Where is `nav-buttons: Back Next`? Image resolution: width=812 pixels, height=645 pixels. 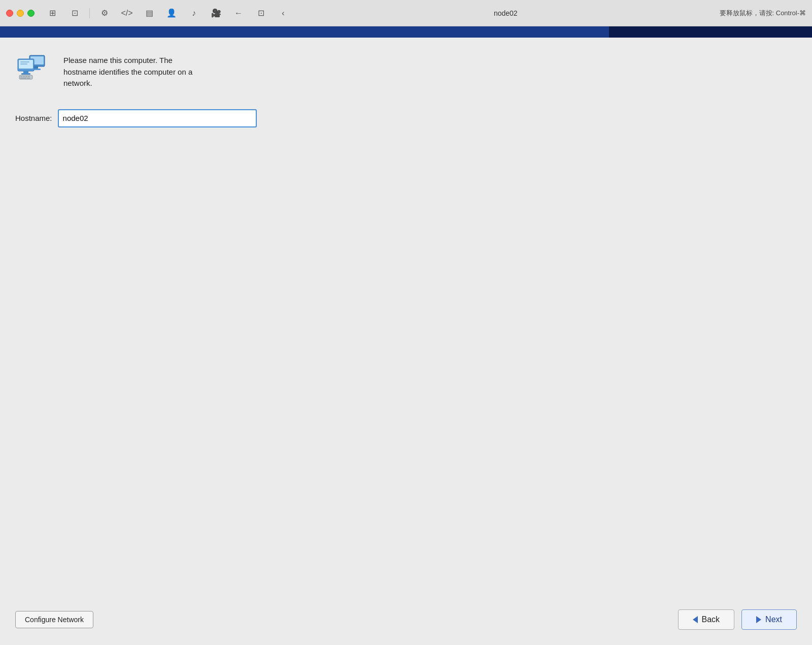
nav-buttons: Back Next is located at coordinates (737, 620).